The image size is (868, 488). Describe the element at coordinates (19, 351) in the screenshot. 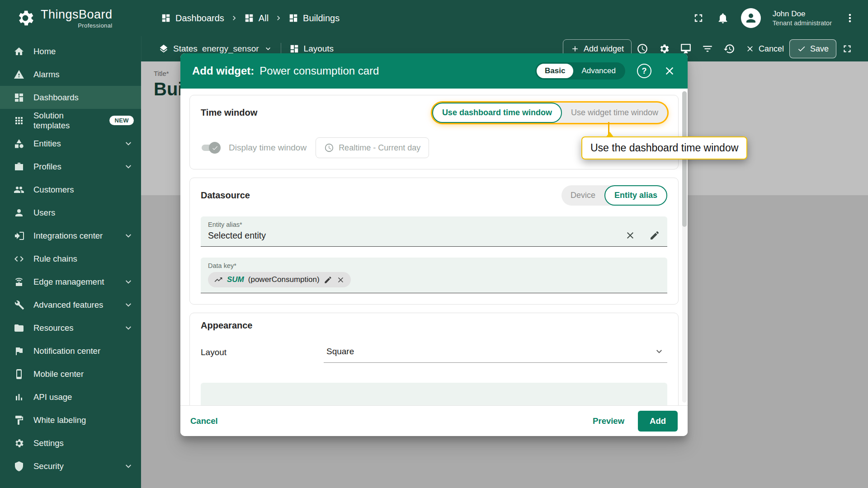

I see `notification-center-icon` at that location.